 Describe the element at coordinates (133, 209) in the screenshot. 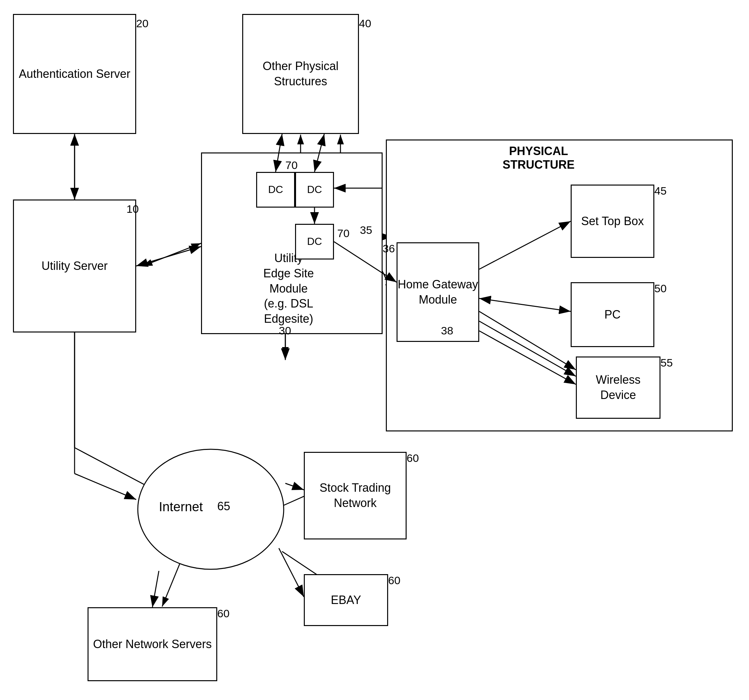

I see `utility-server-num: 10` at that location.